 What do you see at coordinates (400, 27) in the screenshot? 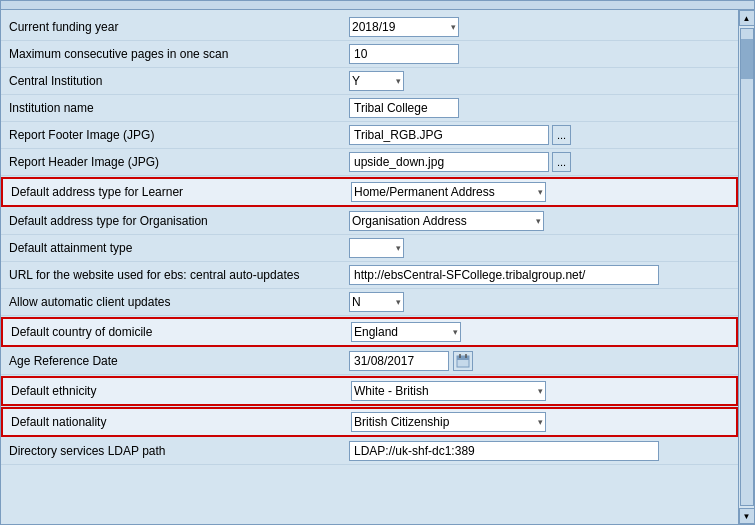
I see `select-value-current-funding-year: 2018/19` at bounding box center [400, 27].